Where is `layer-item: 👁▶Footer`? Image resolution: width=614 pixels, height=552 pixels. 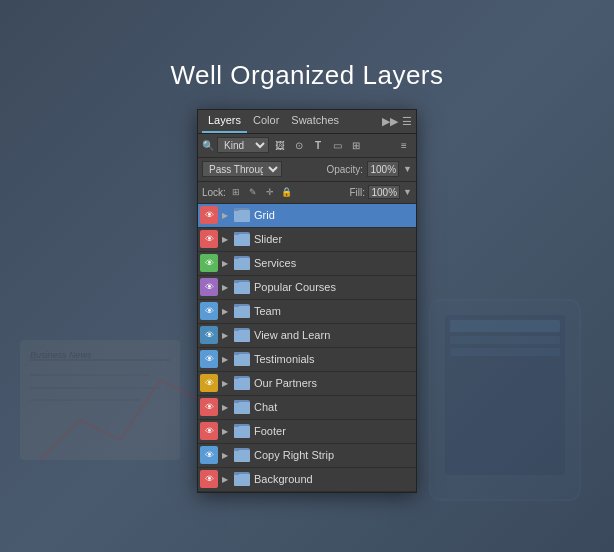 layer-item: 👁▶Footer is located at coordinates (307, 432).